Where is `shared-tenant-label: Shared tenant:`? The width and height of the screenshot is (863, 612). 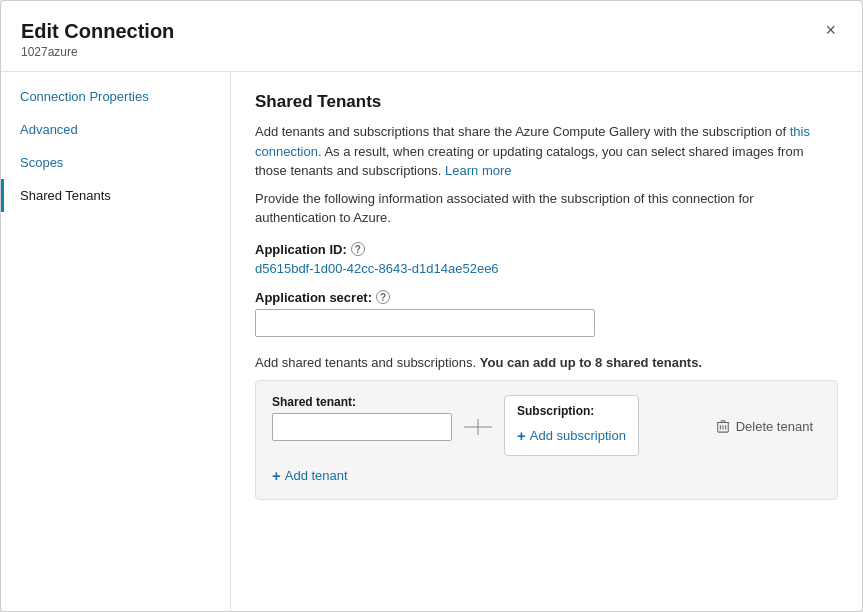 shared-tenant-label: Shared tenant: is located at coordinates (362, 402).